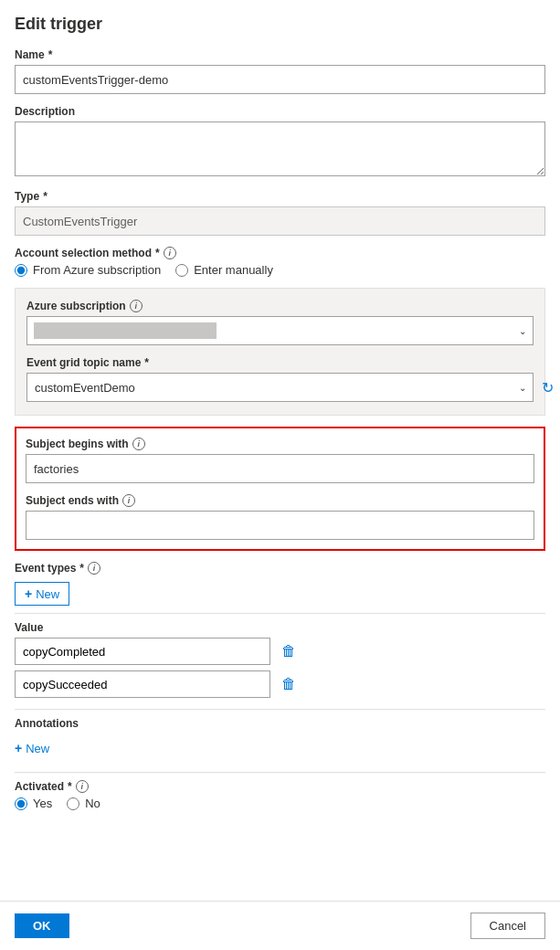 This screenshot has height=950, width=560. What do you see at coordinates (280, 501) in the screenshot?
I see `subject-ends-label: Subject ends with i` at bounding box center [280, 501].